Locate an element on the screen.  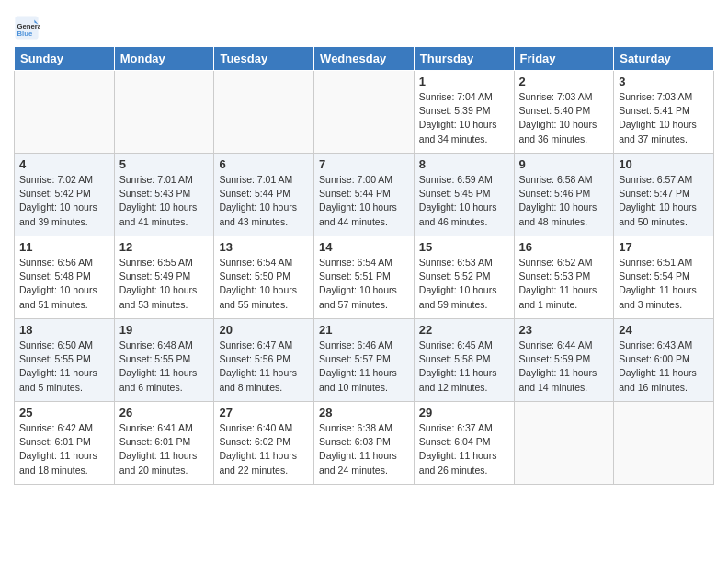
day-number: 17 is located at coordinates (664, 247).